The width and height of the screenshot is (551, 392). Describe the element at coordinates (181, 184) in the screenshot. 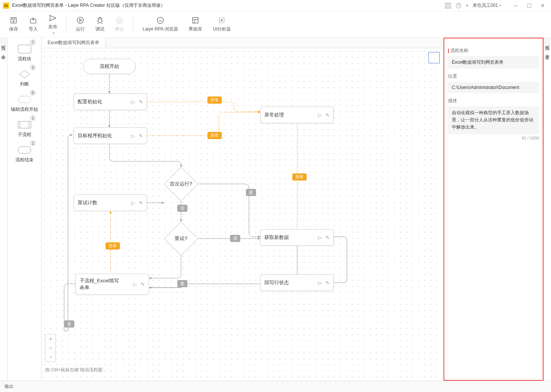

I see `node-first-run: 首次运行?` at that location.